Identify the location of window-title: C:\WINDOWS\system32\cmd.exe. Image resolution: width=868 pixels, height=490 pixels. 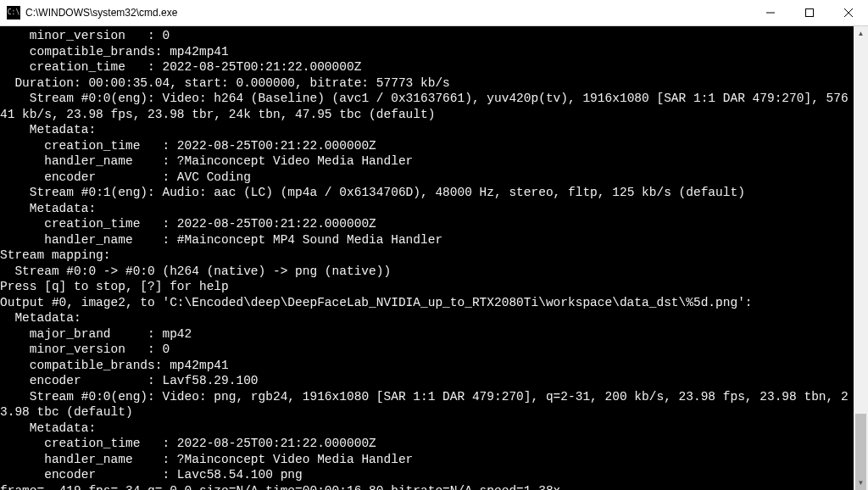
(388, 13).